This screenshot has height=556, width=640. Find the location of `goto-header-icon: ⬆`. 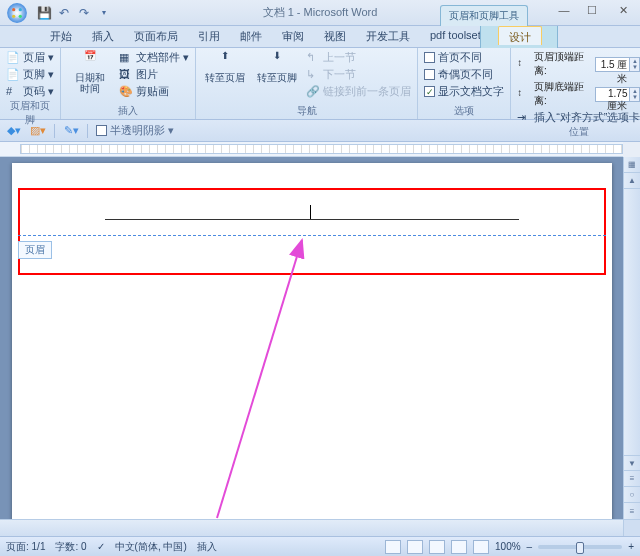

goto-header-icon: ⬆ is located at coordinates (225, 60).